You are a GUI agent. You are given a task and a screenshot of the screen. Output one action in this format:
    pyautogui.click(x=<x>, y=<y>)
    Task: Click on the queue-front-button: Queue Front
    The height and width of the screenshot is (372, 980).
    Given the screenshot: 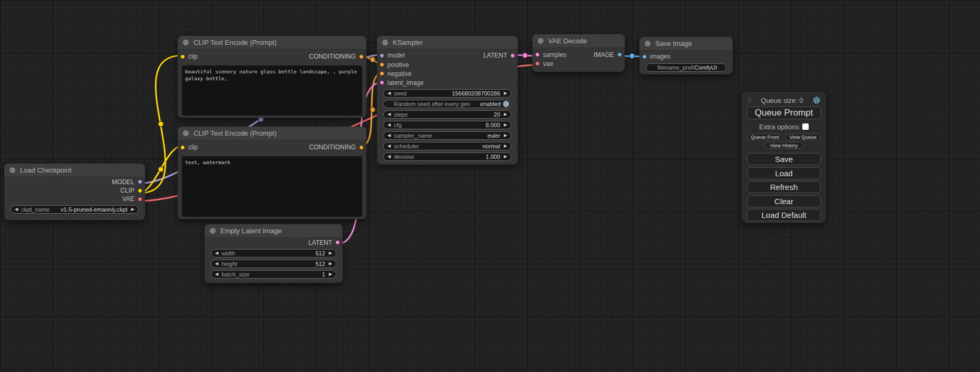 What is the action you would take?
    pyautogui.click(x=765, y=137)
    